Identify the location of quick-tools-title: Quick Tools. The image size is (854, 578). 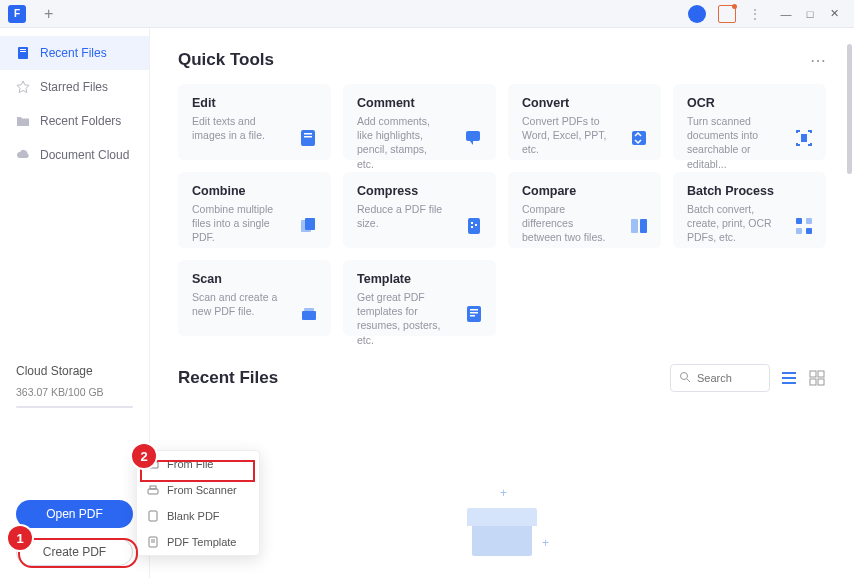
(226, 60).